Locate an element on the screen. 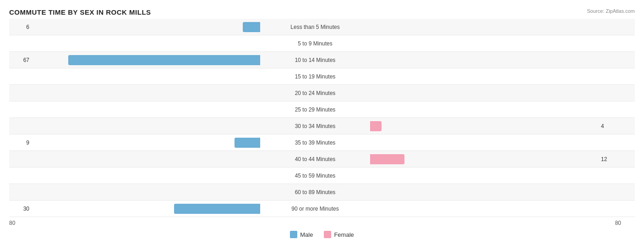 This screenshot has width=644, height=240. female-label: Female is located at coordinates (344, 235).